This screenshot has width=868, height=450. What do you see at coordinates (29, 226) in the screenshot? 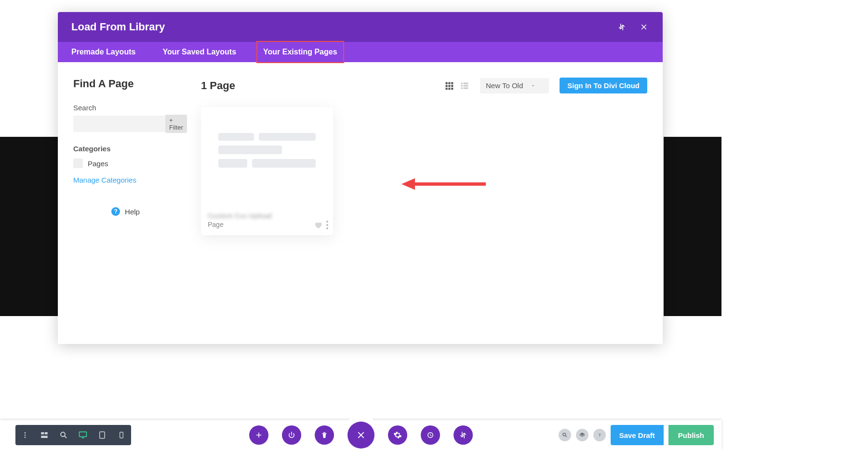
I see `page-background-left` at bounding box center [29, 226].